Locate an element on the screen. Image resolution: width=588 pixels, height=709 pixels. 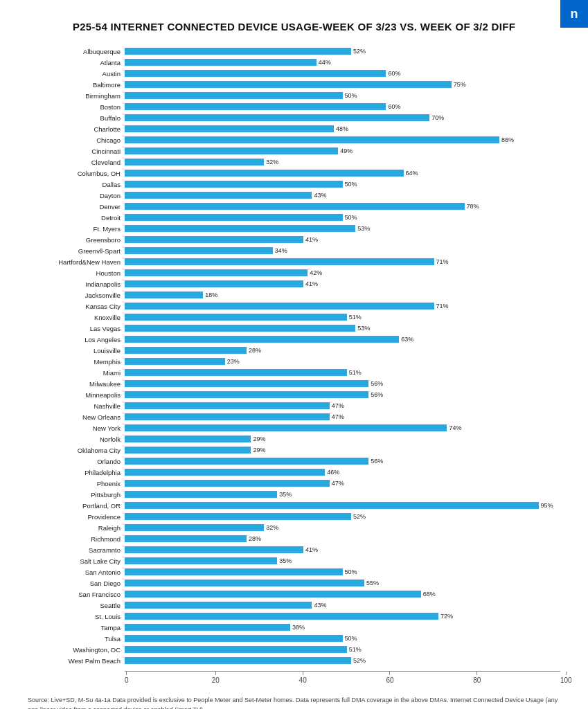
bar-container: 72% is located at coordinates (342, 616).